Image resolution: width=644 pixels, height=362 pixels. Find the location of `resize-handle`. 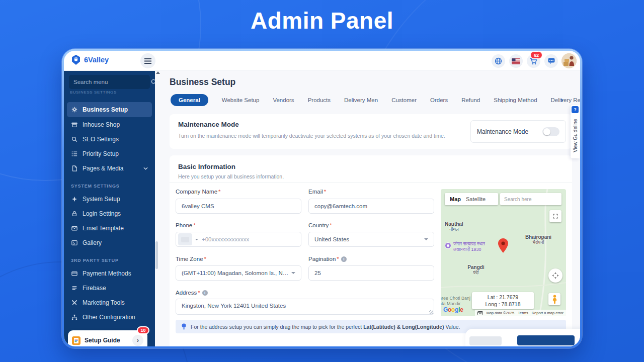

resize-handle is located at coordinates (431, 312).